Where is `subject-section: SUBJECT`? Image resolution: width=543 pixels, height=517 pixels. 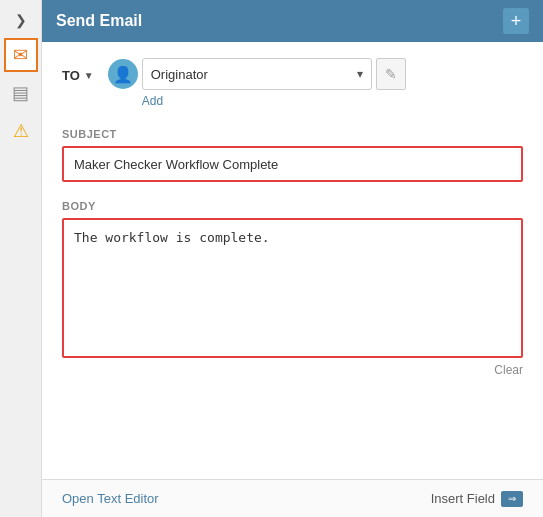 subject-section: SUBJECT is located at coordinates (292, 155).